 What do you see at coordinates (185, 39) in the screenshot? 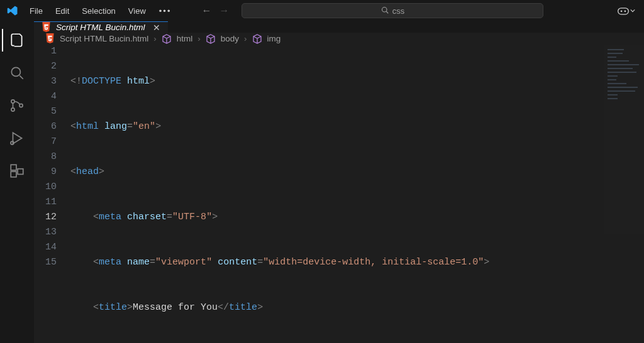
I see `breadcrumb-html: html` at bounding box center [185, 39].